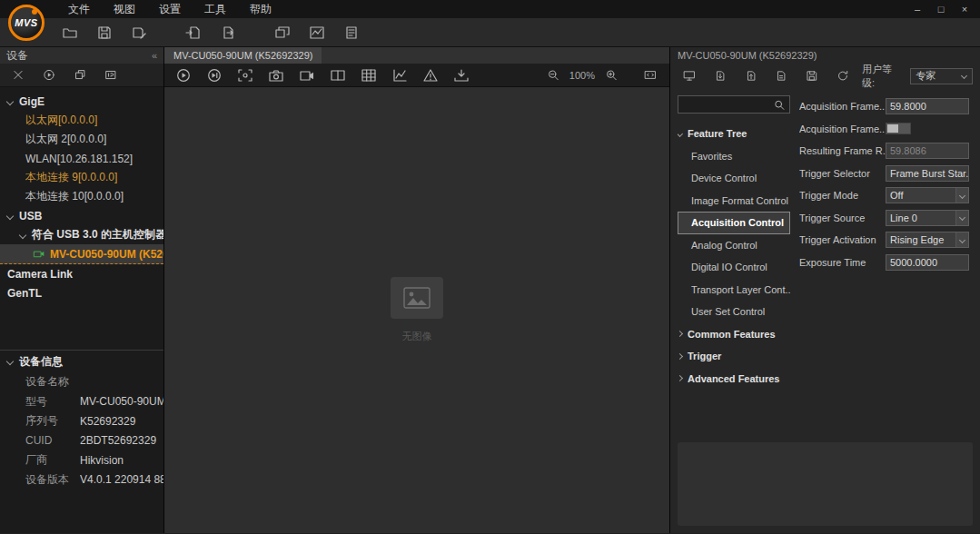  I want to click on tree-group-gentl: GenTL, so click(82, 292).